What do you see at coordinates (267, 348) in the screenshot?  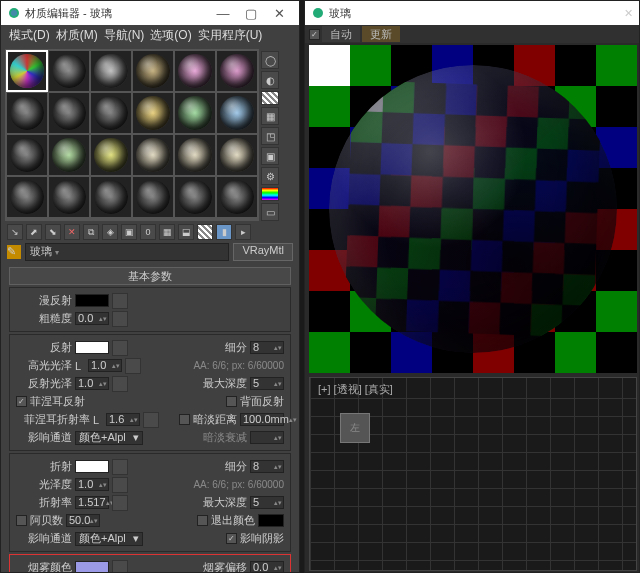 I see `reflect-subdiv-spinner: 8▴▾` at bounding box center [267, 348].